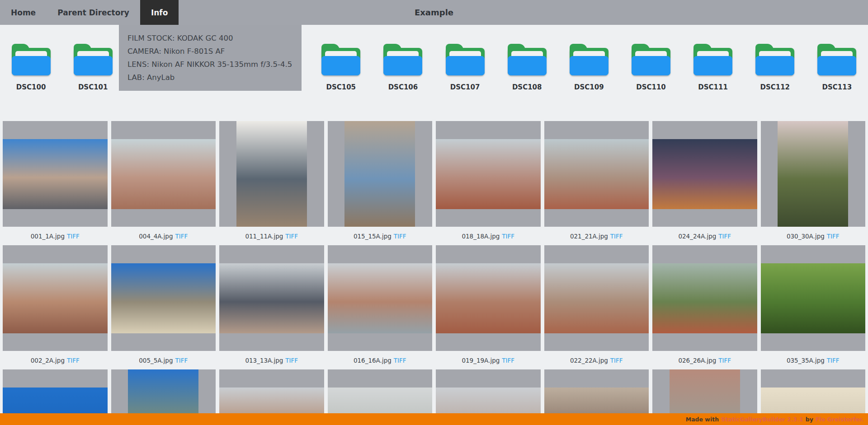 This screenshot has height=425, width=868. What do you see at coordinates (434, 13) in the screenshot?
I see `page-title: Example` at bounding box center [434, 13].